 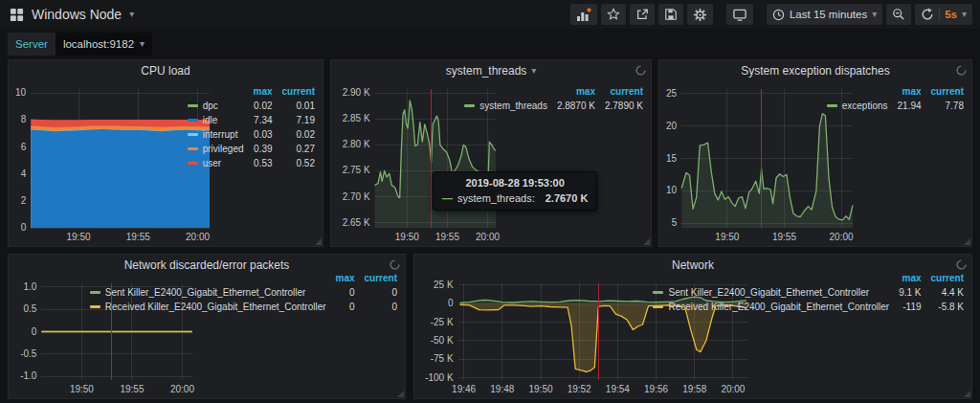 I want to click on panel-loading-icon, so click(x=641, y=71).